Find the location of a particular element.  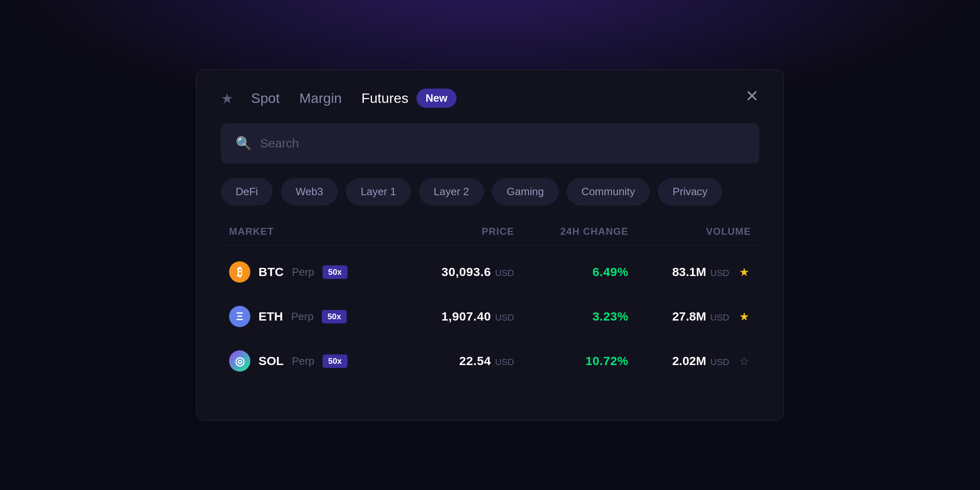

leverage-badge-sol: 50x is located at coordinates (335, 361).